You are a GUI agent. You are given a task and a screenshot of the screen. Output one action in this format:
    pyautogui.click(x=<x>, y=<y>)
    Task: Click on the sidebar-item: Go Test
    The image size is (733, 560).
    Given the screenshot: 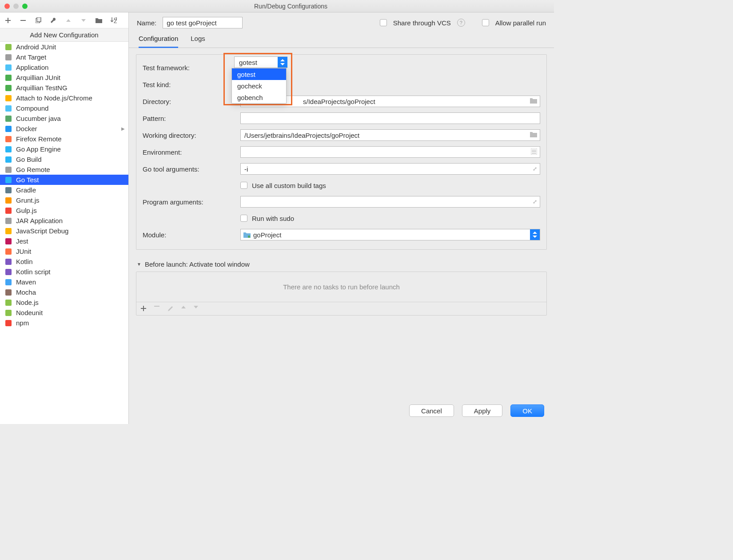 What is the action you would take?
    pyautogui.click(x=64, y=180)
    